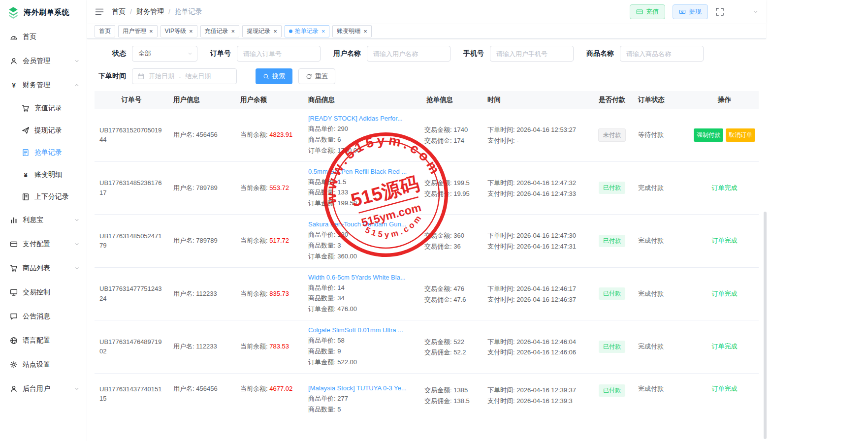  I want to click on user-info-cell: 用户名: 112233, so click(202, 294).